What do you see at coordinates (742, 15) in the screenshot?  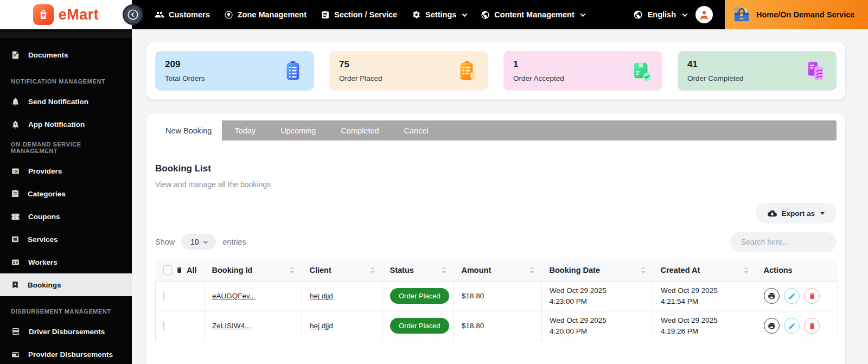 I see `toolbox-icon` at bounding box center [742, 15].